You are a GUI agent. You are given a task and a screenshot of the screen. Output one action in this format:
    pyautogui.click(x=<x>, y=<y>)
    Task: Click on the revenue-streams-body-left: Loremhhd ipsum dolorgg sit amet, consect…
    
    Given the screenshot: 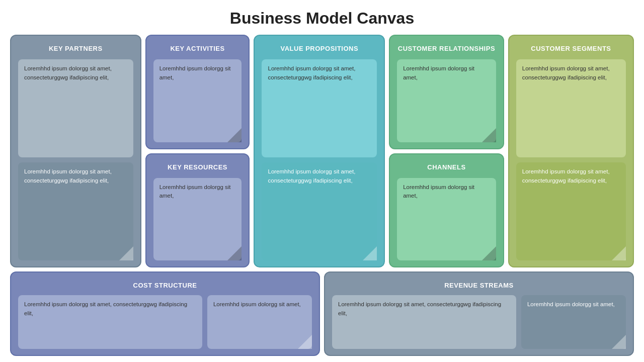 What is the action you would take?
    pyautogui.click(x=424, y=322)
    